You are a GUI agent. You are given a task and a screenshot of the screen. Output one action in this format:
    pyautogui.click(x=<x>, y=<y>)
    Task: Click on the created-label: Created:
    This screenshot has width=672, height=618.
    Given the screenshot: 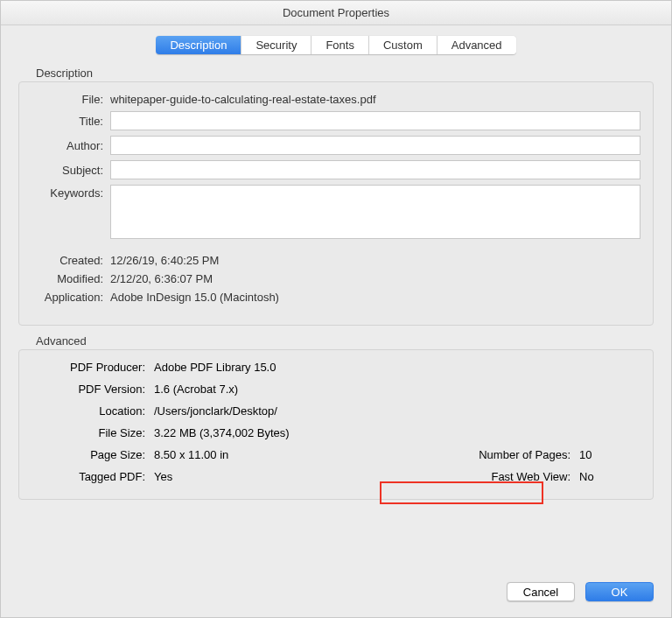 What is the action you would take?
    pyautogui.click(x=71, y=261)
    